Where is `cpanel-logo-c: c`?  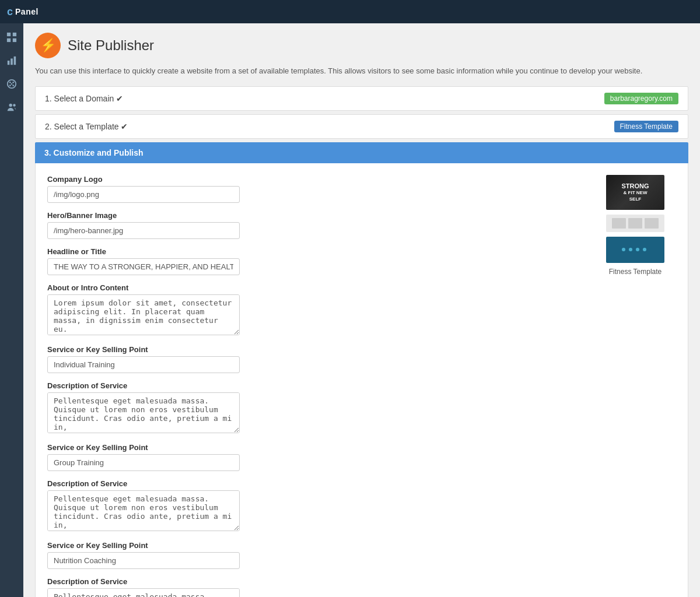
cpanel-logo-c: c is located at coordinates (10, 12).